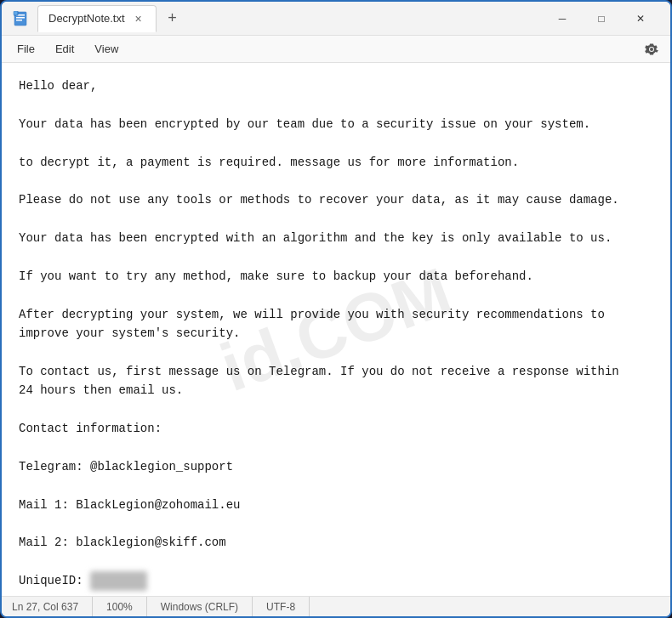  What do you see at coordinates (26, 49) in the screenshot?
I see `file-menu: File` at bounding box center [26, 49].